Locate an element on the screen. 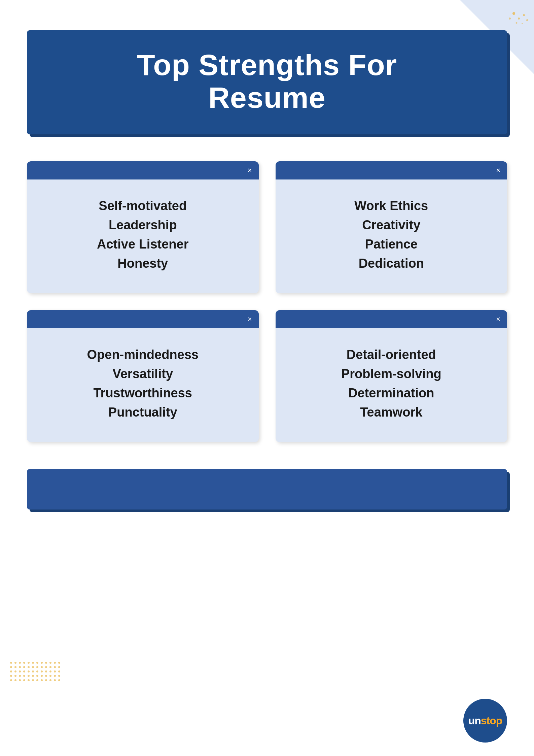  card-3-close-button: × is located at coordinates (250, 319).